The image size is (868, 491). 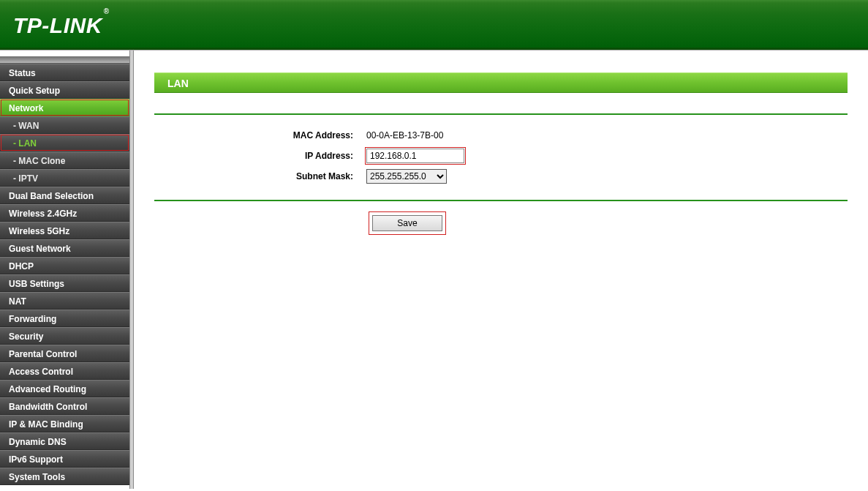 What do you see at coordinates (64, 389) in the screenshot?
I see `sidebar-item-advanced-routing: Advanced Routing` at bounding box center [64, 389].